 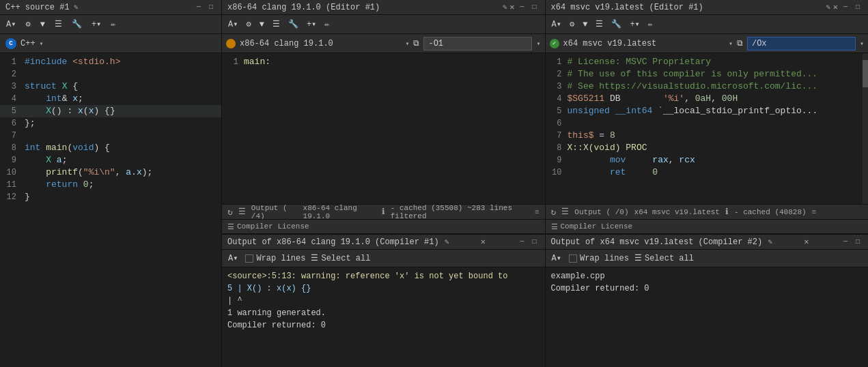 I want to click on output1-font-btn: A▾, so click(x=233, y=258).